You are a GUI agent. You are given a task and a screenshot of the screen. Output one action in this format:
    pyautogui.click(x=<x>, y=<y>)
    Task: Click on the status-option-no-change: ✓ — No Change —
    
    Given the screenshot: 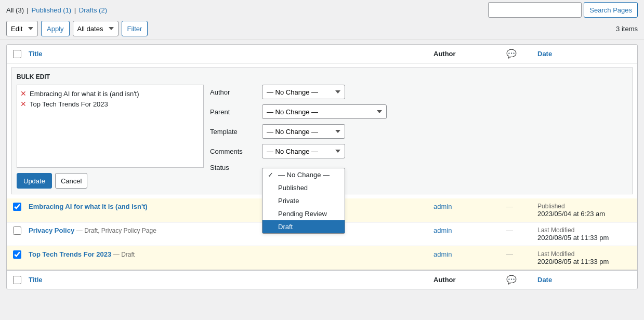 What is the action you would take?
    pyautogui.click(x=304, y=175)
    